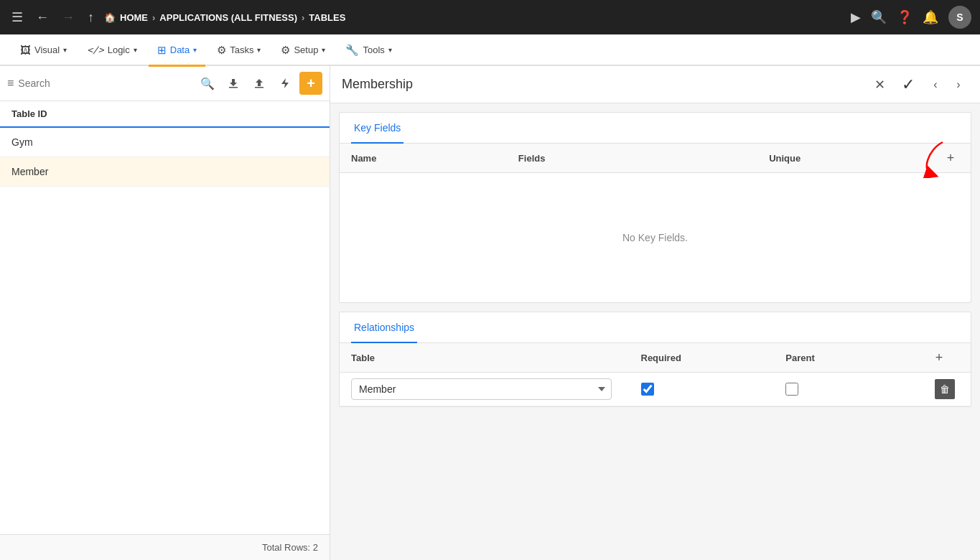 The image size is (980, 560). Describe the element at coordinates (352, 50) in the screenshot. I see `tools-icon: 🔧` at that location.